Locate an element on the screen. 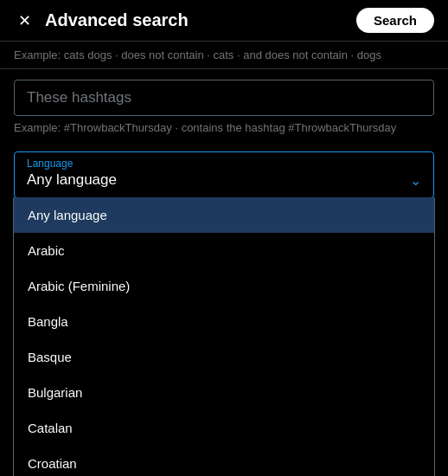  hashtags-input is located at coordinates (224, 98).